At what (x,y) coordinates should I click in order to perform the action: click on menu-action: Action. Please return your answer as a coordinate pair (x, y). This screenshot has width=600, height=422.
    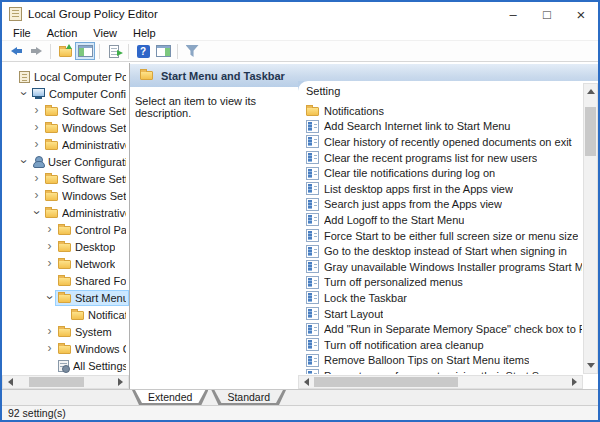
    Looking at the image, I should click on (62, 33).